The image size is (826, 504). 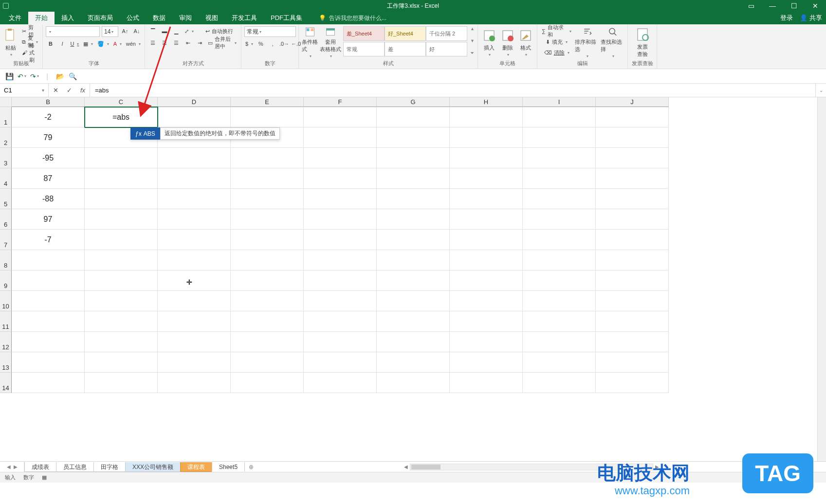 What do you see at coordinates (364, 49) in the screenshot?
I see `style-item: 常规` at bounding box center [364, 49].